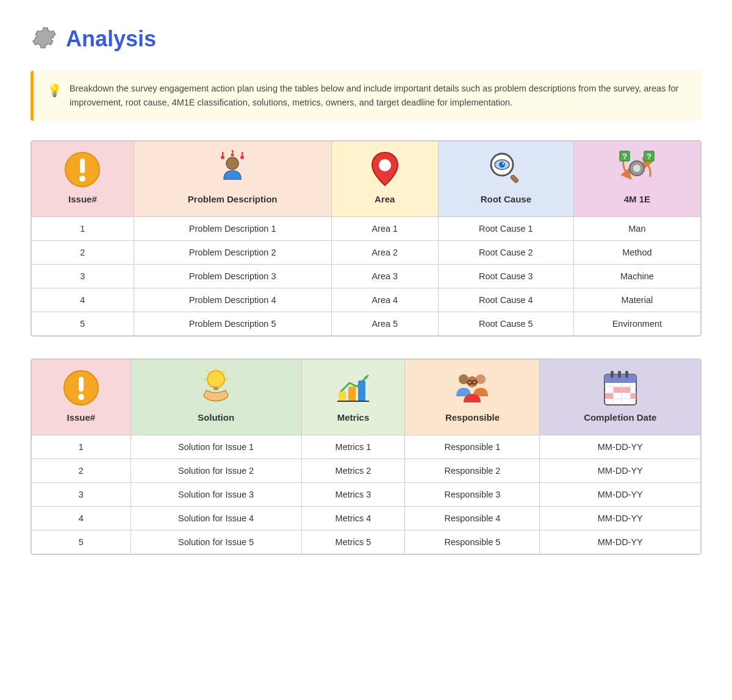  What do you see at coordinates (366, 277) in the screenshot?
I see `table1-row: 3 Problem Description 3 Area 3 Root Caus…` at bounding box center [366, 277].